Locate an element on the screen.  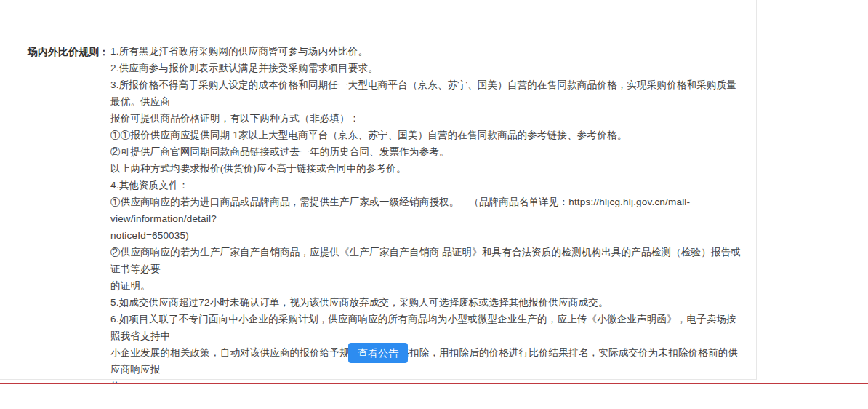
rules-title-label: 场内外比价规则： is located at coordinates (68, 52).